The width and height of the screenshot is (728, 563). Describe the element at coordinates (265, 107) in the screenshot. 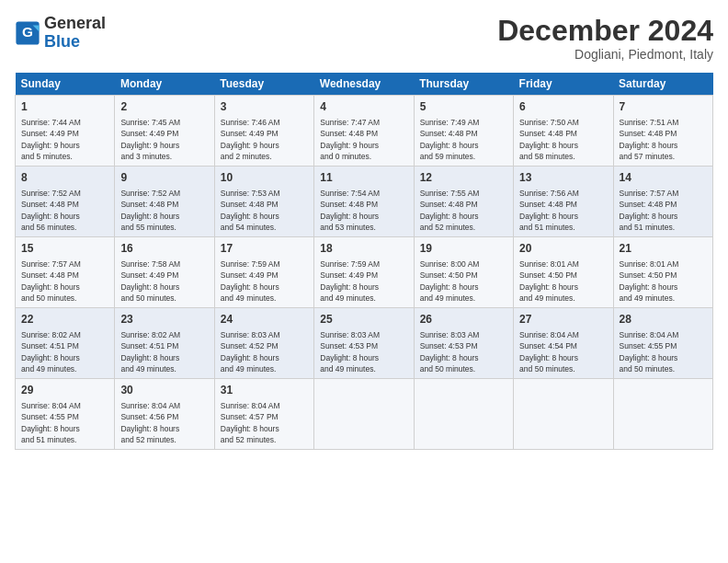

I see `day-number: 3` at that location.